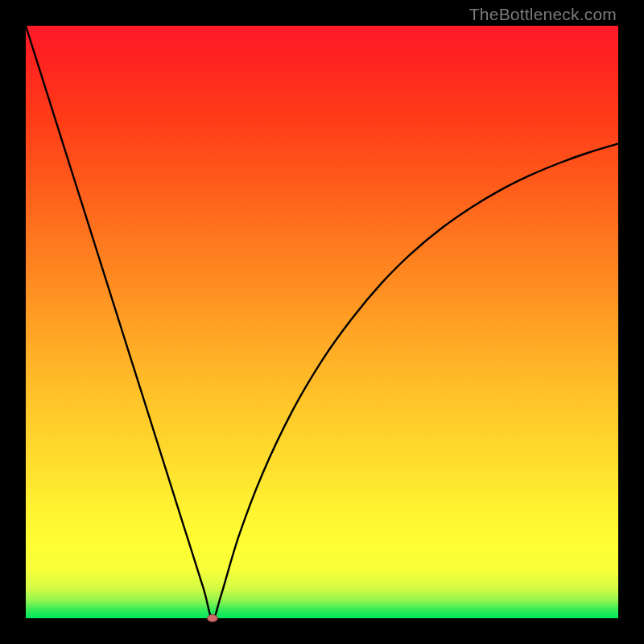 The image size is (644, 644). What do you see at coordinates (213, 618) in the screenshot?
I see `minimum-marker` at bounding box center [213, 618].